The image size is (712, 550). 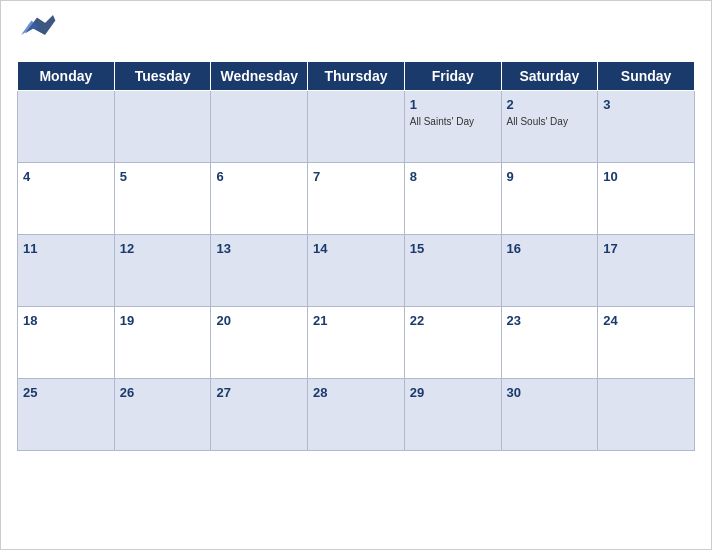 What do you see at coordinates (223, 248) in the screenshot?
I see `day-number: 13` at bounding box center [223, 248].